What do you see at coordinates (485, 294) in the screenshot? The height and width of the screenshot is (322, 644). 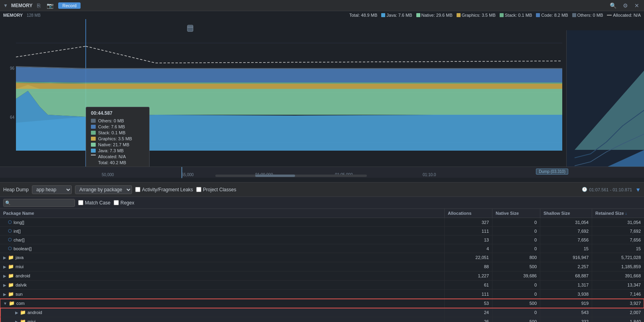 I see `alloc-val-sun: 111` at bounding box center [485, 294].